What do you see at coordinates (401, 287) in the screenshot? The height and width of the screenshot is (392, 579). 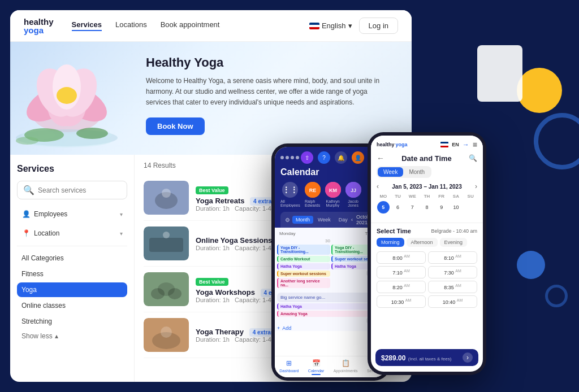 I see `time-slot-820: 8:20 AM` at bounding box center [401, 287].